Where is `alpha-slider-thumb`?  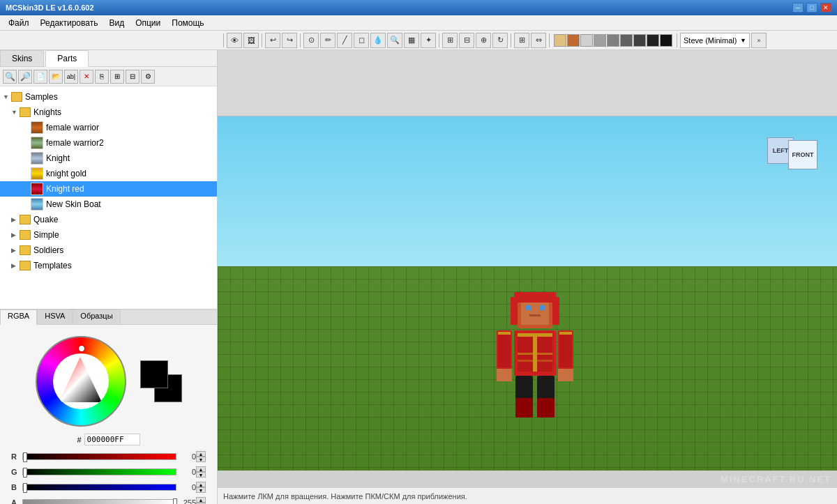
alpha-slider-thumb is located at coordinates (175, 501).